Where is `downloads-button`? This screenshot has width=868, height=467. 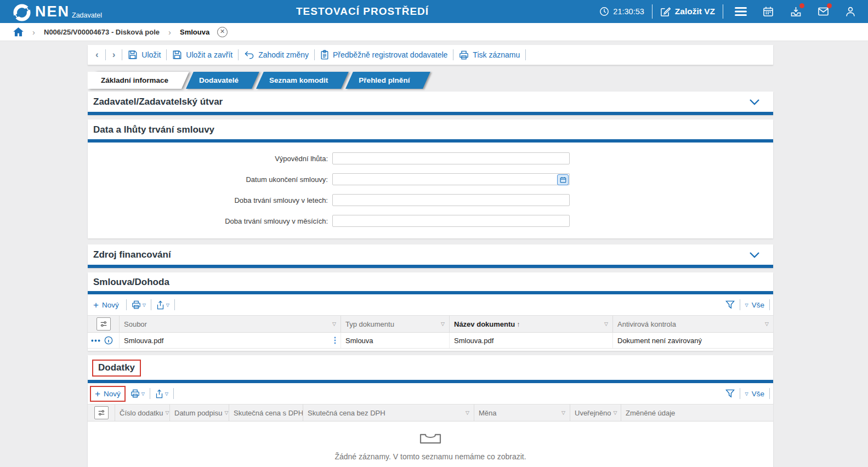 downloads-button is located at coordinates (796, 12).